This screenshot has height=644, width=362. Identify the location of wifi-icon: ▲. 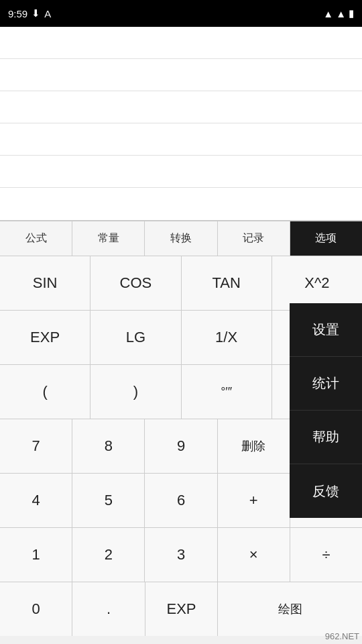
(328, 13).